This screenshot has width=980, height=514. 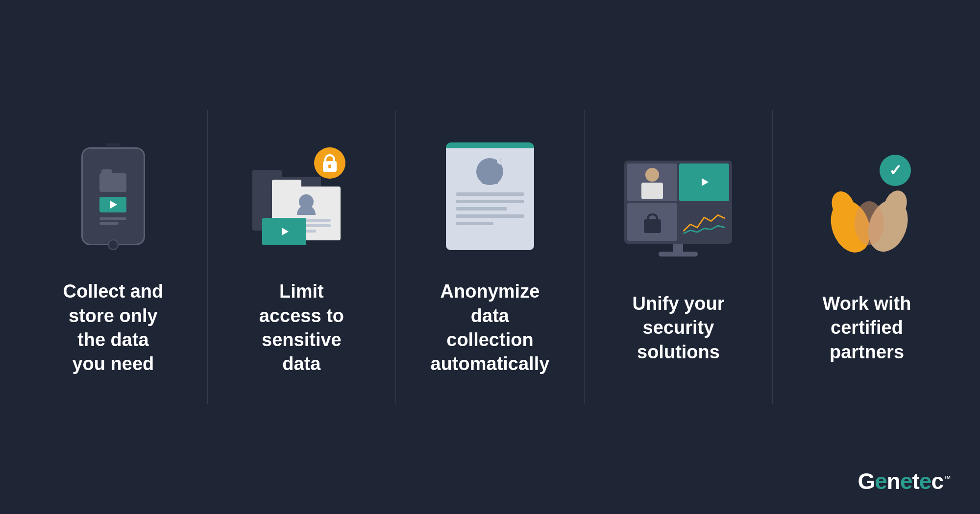 What do you see at coordinates (330, 166) in the screenshot?
I see `lock-body` at bounding box center [330, 166].